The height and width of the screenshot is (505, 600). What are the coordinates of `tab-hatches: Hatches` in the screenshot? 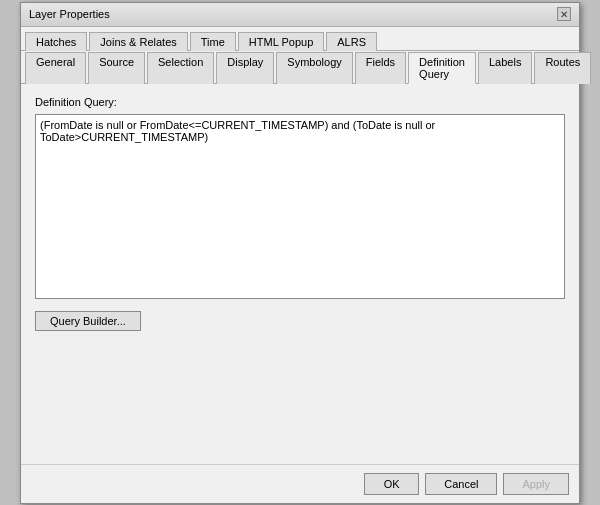 It's located at (56, 42).